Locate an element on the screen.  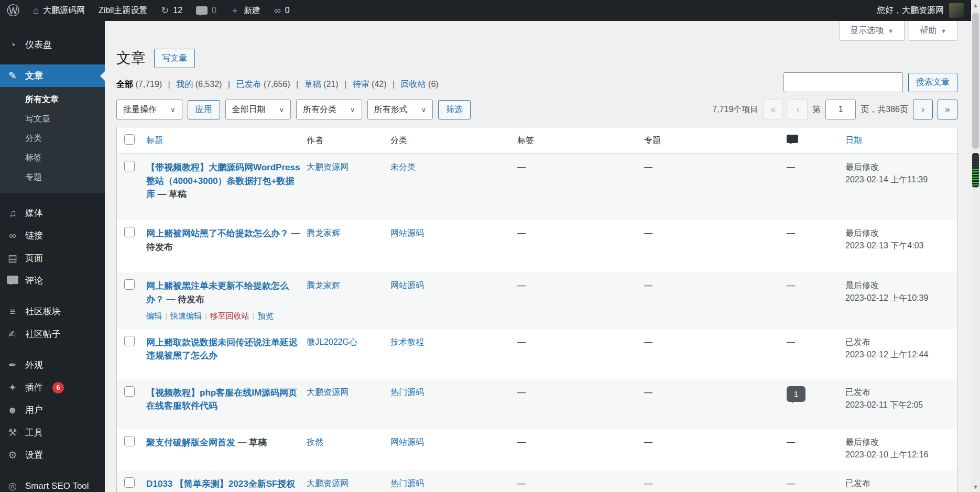
category-link: 技术教程 is located at coordinates (407, 342).